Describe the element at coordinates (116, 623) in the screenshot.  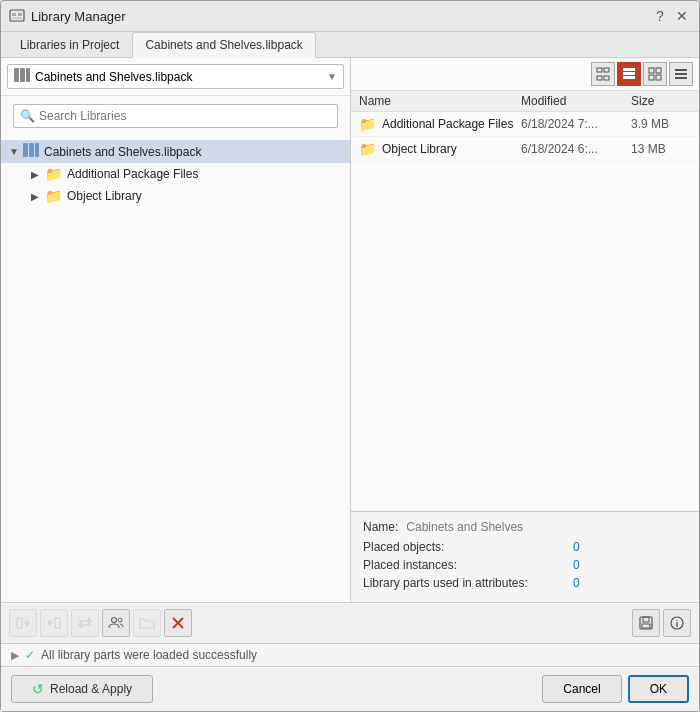
I see `users-btn` at that location.